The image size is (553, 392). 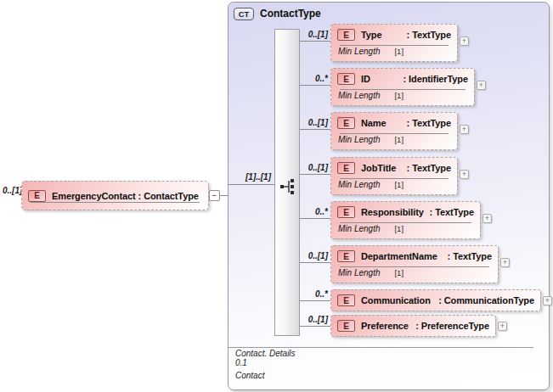 I want to click on element-box-emergencycontact: E EmergencyContact : ContactType, so click(x=116, y=195).